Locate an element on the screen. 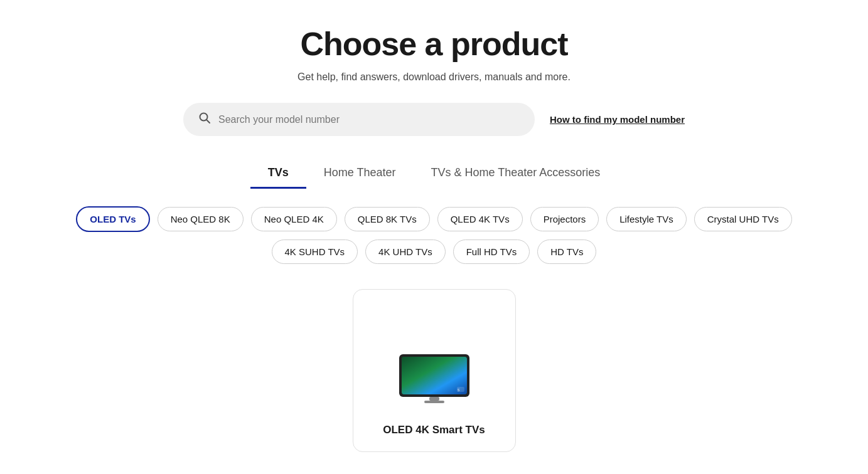 Image resolution: width=868 pixels, height=474 pixels. search-icon is located at coordinates (205, 119).